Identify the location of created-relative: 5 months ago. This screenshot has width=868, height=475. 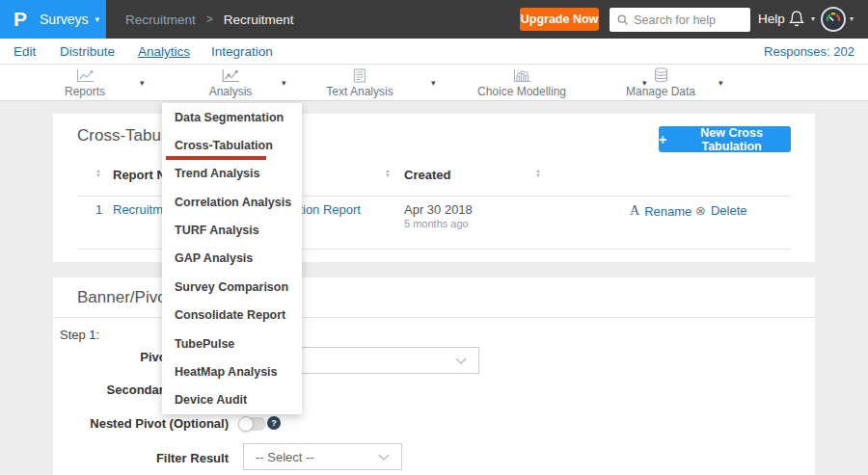
(436, 224).